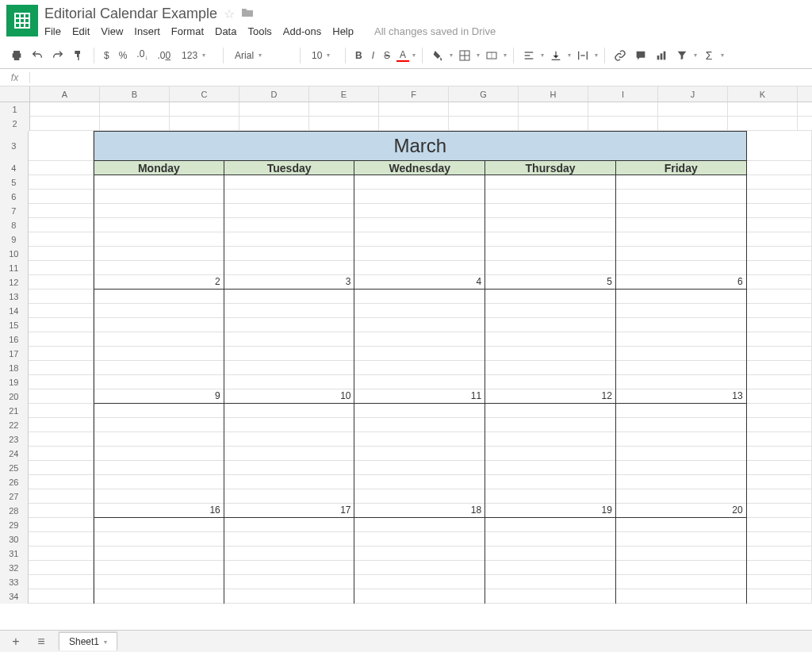  What do you see at coordinates (682, 168) in the screenshot?
I see `calendar-day-header: Friday` at bounding box center [682, 168].